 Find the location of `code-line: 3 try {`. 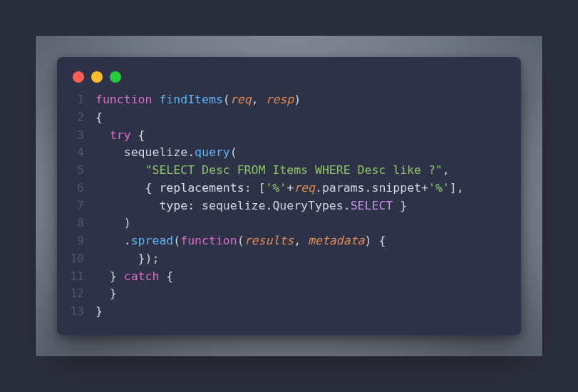

code-line: 3 try { is located at coordinates (289, 135).